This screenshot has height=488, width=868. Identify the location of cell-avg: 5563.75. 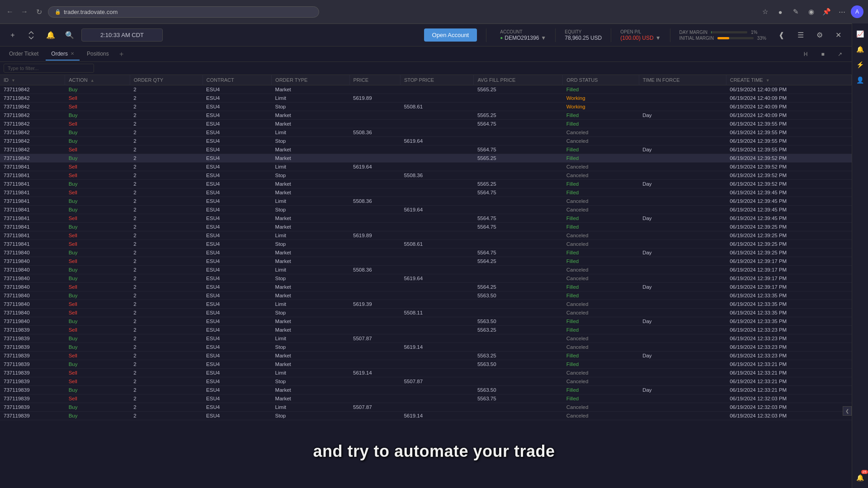
(518, 399).